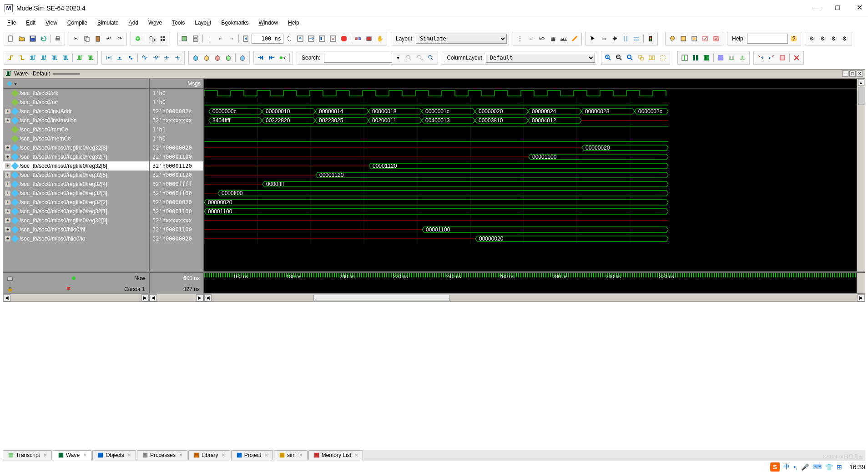 The width and height of the screenshot is (868, 472). Describe the element at coordinates (767, 39) in the screenshot. I see `help-input` at that location.